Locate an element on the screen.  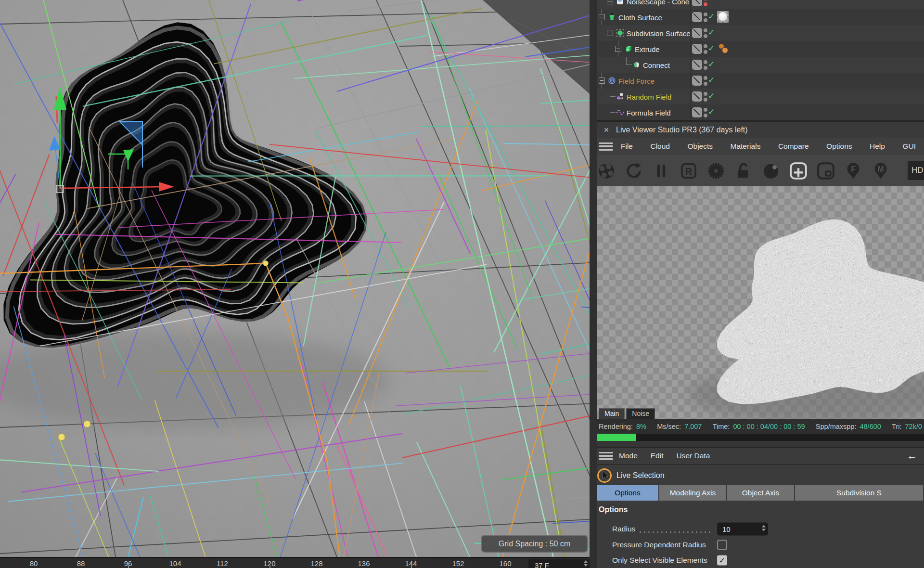
object-label: Field Force is located at coordinates (636, 81).